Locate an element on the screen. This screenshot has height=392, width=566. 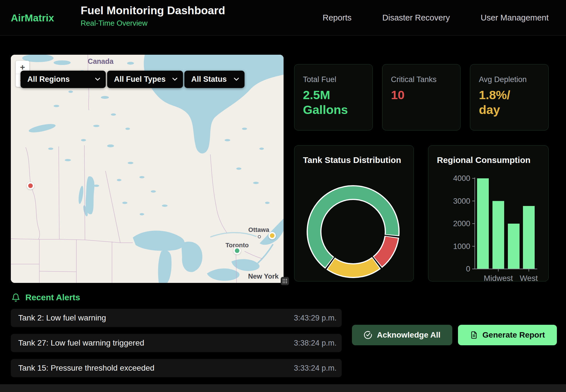
tank-status-donut-chart is located at coordinates (354, 214).